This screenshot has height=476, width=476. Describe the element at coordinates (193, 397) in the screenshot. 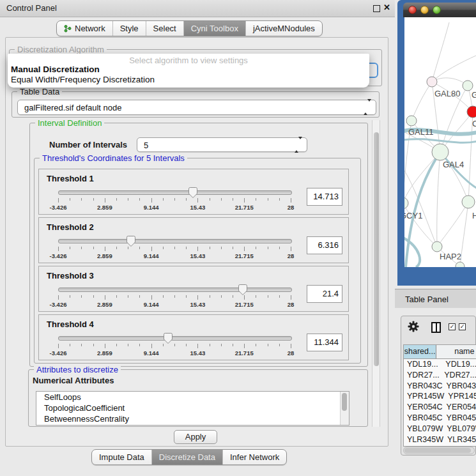

I see `attribute-item: SelfLoops` at that location.